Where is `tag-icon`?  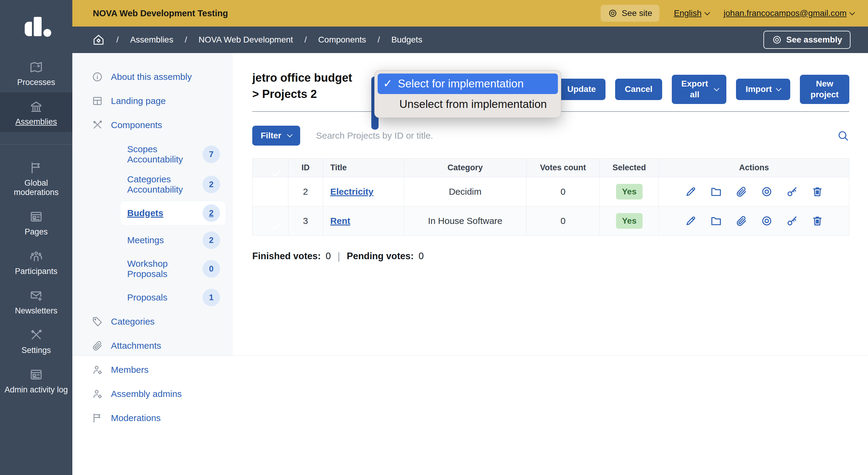 tag-icon is located at coordinates (97, 322).